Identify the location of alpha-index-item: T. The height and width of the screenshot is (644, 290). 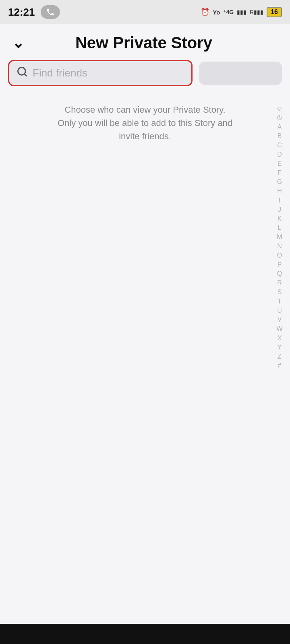
(280, 302).